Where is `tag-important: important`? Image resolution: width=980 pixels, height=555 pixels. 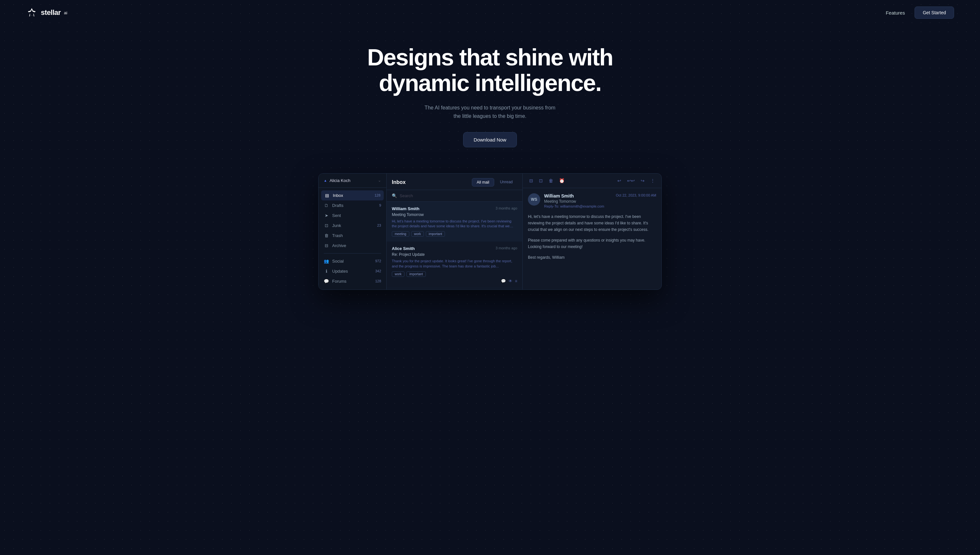
tag-important: important is located at coordinates (436, 234).